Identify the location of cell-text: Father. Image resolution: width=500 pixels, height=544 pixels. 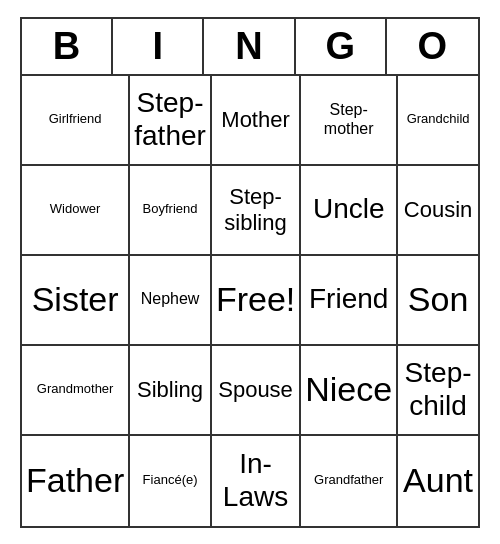
(75, 480).